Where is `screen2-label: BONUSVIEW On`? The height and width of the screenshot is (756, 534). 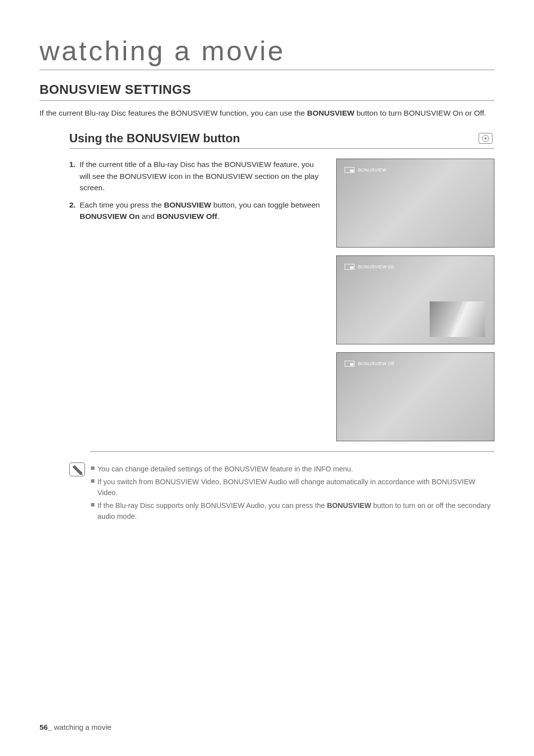 screen2-label: BONUSVIEW On is located at coordinates (376, 267).